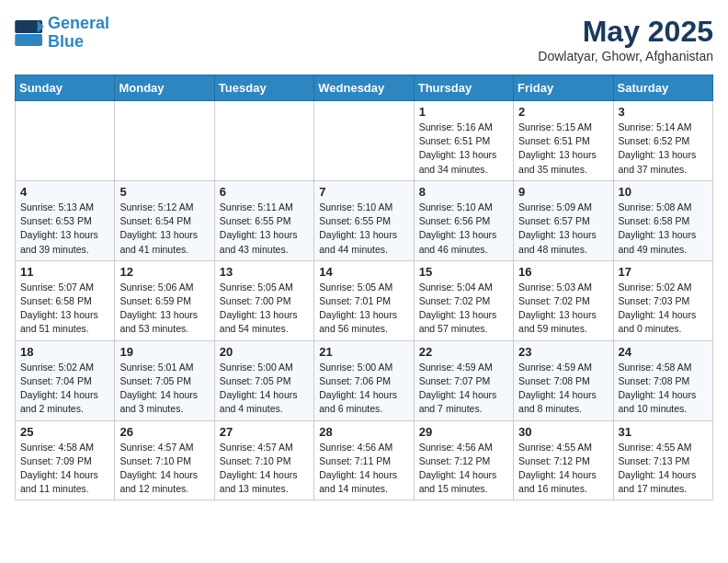  Describe the element at coordinates (663, 221) in the screenshot. I see `day-cell: 10Sunrise: 5:08 AM Sunset: 6:58 PM Dayli…` at that location.